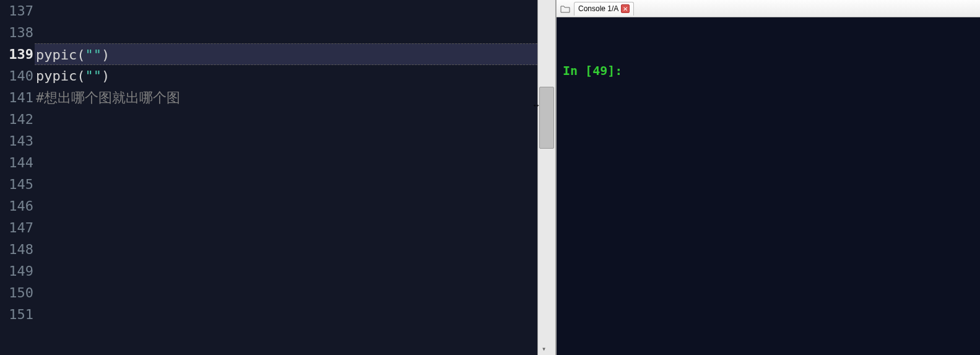 This screenshot has height=355, width=980. I want to click on line-number: 142, so click(17, 119).